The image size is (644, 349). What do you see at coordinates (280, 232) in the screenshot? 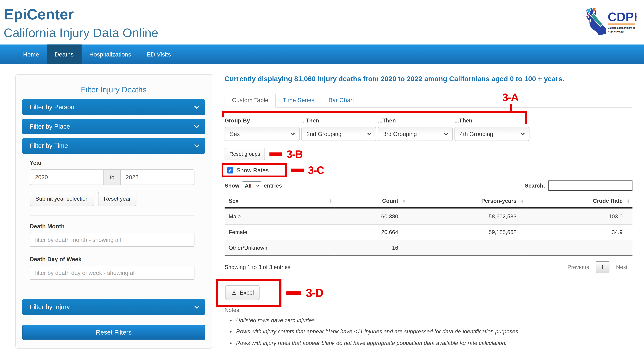
I see `cell-sex: Female` at bounding box center [280, 232].